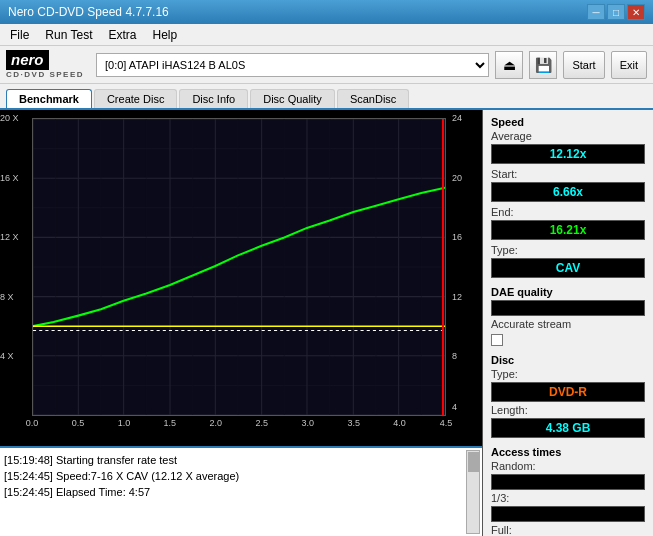 Image resolution: width=653 pixels, height=536 pixels. What do you see at coordinates (568, 197) in the screenshot?
I see `speed-section: Speed Average 12.12x Start: 6.66x End: 1…` at bounding box center [568, 197].